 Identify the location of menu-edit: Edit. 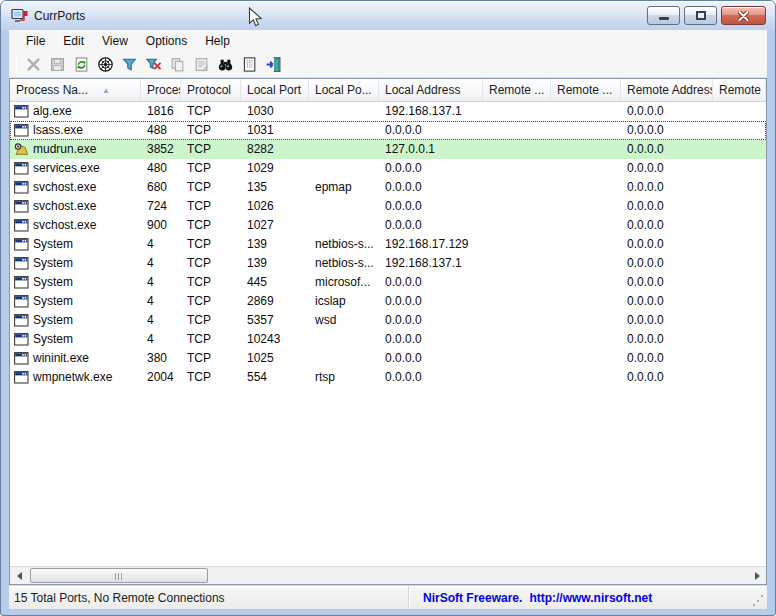
(74, 41).